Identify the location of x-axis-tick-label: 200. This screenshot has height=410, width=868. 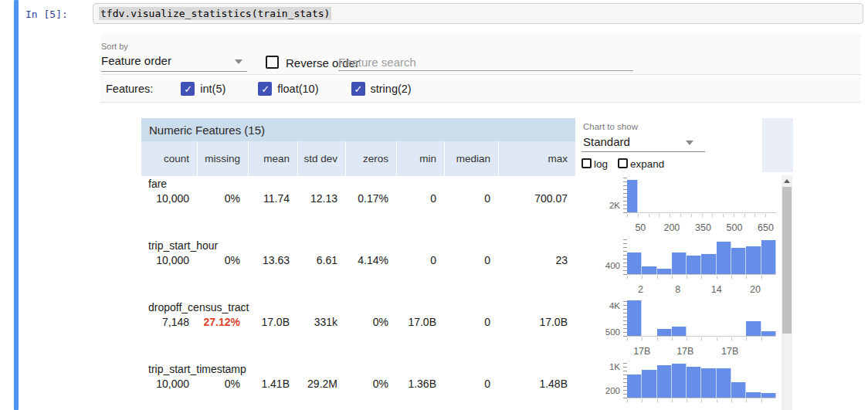
(672, 228).